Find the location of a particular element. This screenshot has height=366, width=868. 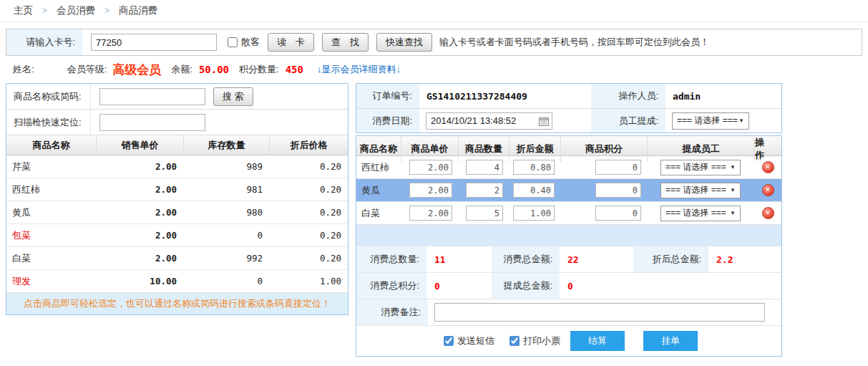

product-row: 西红柿2.009810.20 is located at coordinates (177, 190).